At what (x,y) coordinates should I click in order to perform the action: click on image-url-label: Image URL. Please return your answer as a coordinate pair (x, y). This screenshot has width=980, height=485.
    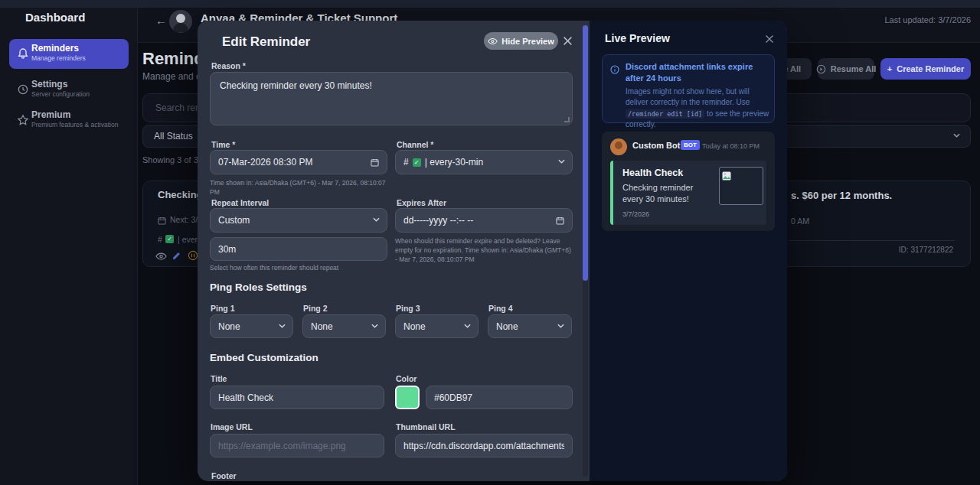
    Looking at the image, I should click on (231, 427).